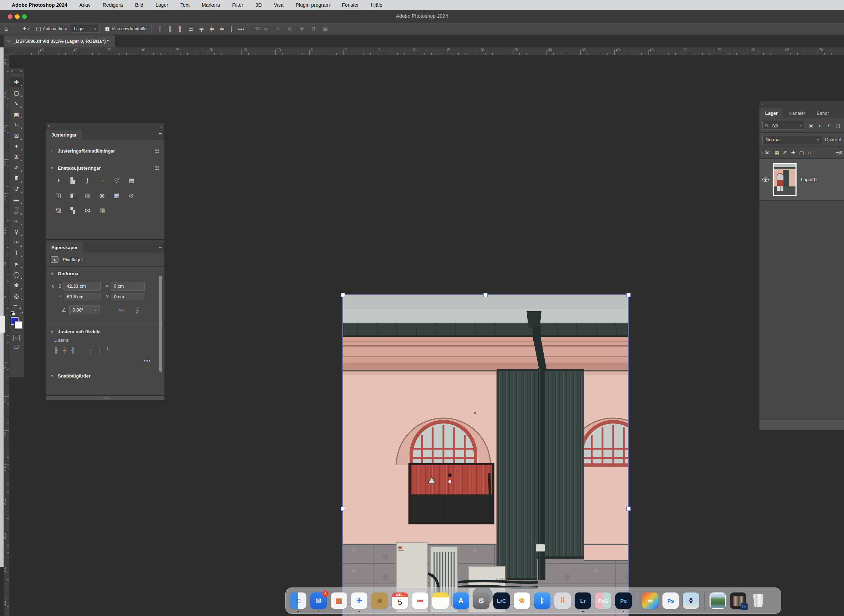  I want to click on 3d-camera-icon: ▣, so click(325, 29).